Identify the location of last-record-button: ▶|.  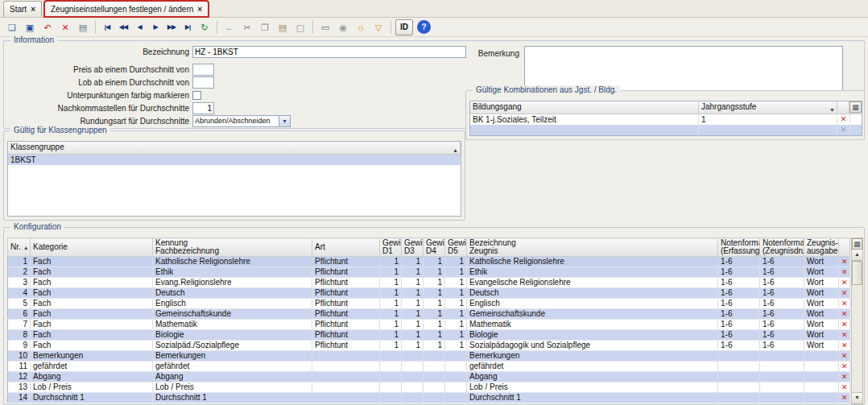
(188, 27).